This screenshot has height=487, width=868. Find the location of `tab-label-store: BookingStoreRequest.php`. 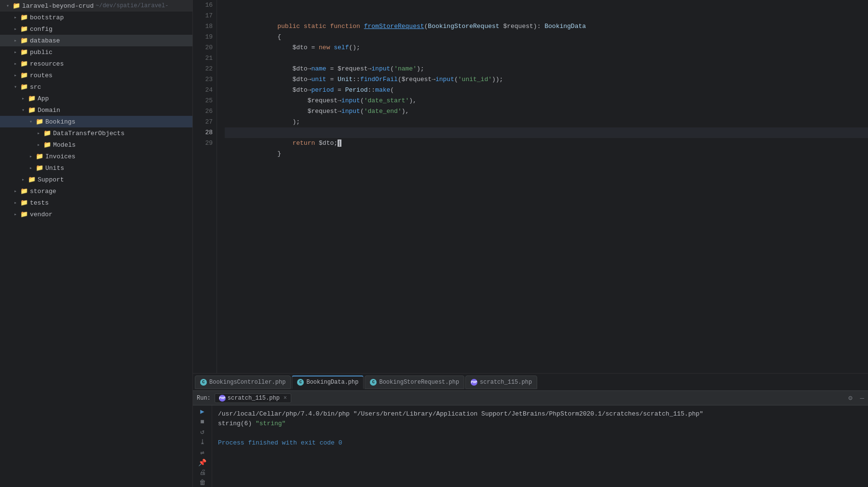

tab-label-store: BookingStoreRequest.php is located at coordinates (419, 382).